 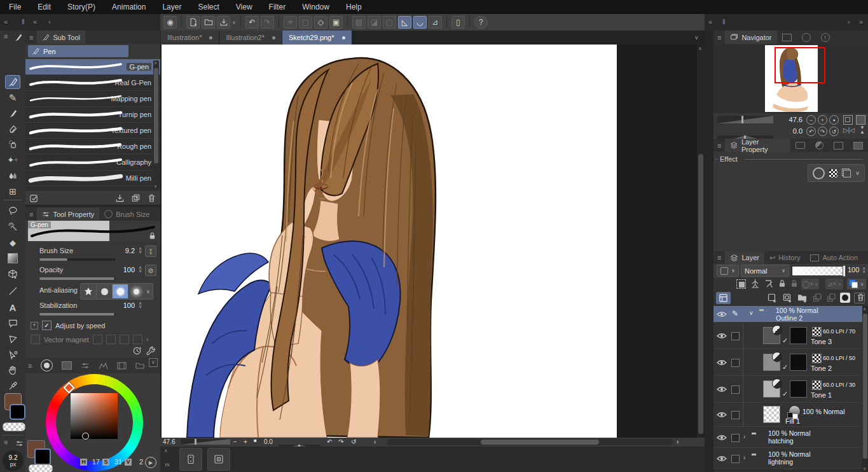 I want to click on color-slider-tab-icon, so click(x=85, y=366).